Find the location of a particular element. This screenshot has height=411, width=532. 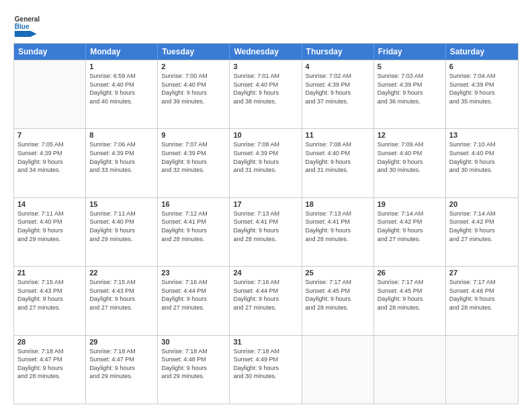

day-cell-28: 28Sunrise: 7:18 AMSunset: 4:47 PMDayligh… is located at coordinates (50, 369).